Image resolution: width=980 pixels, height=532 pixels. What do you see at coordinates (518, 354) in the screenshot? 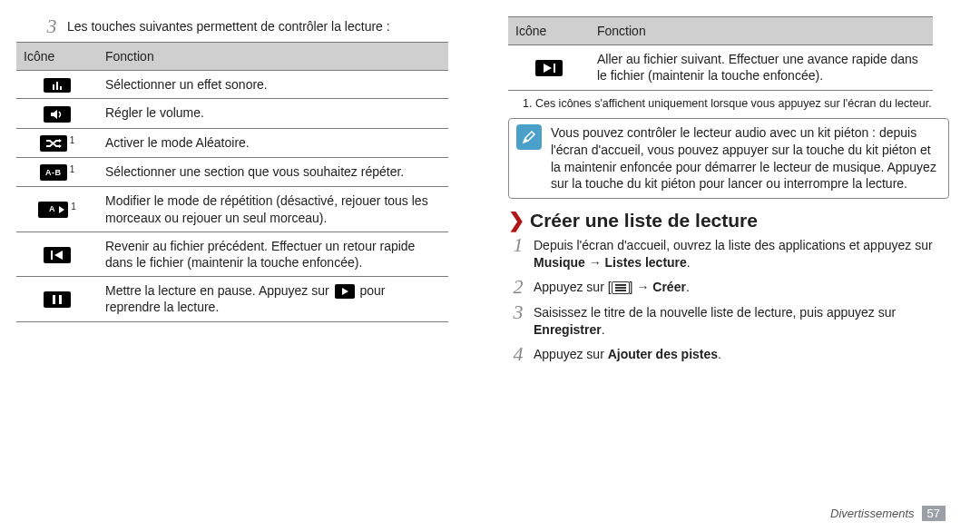
I see `step-number: 4` at bounding box center [518, 354].